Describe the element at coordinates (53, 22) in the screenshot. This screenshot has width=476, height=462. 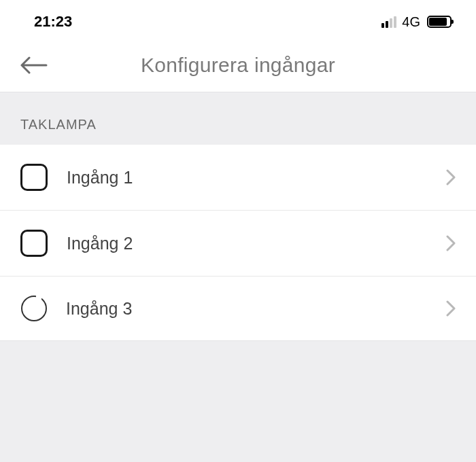
I see `status-time: 21:23` at that location.